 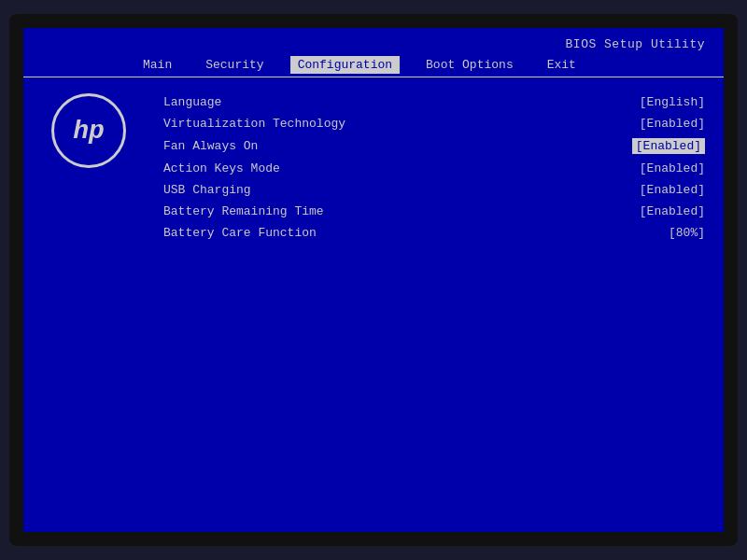 I want to click on menu-item-exit: Exit, so click(x=562, y=65).